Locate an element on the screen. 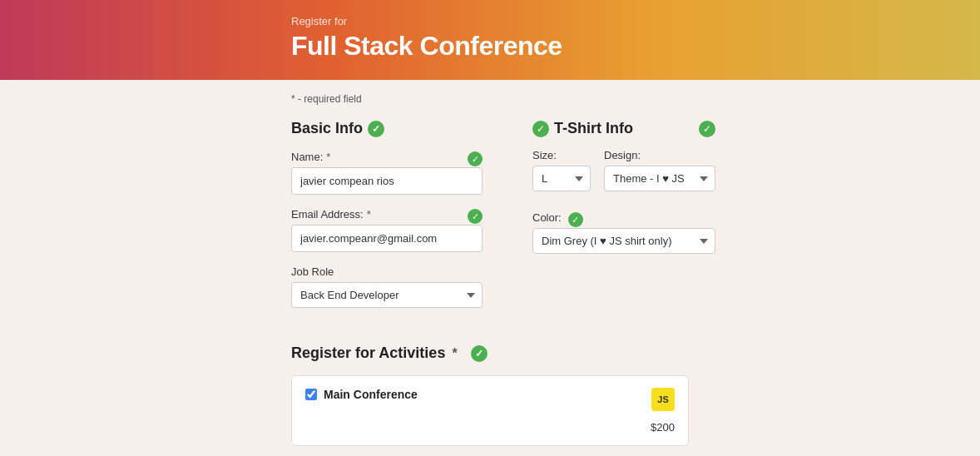  design-label: Design: is located at coordinates (660, 155).